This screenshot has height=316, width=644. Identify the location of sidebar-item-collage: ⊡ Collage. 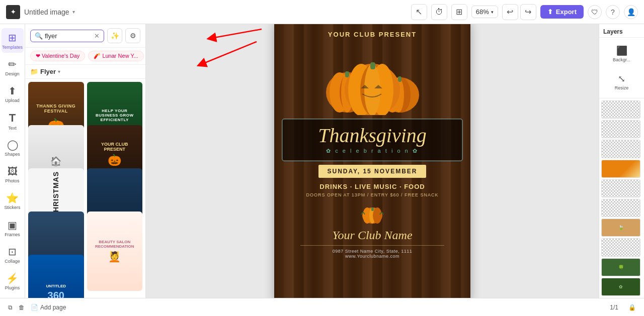
(13, 254).